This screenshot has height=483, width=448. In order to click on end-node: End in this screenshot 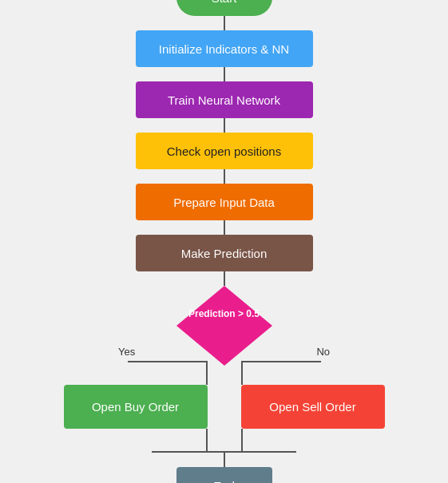, I will do `click(224, 475)`.